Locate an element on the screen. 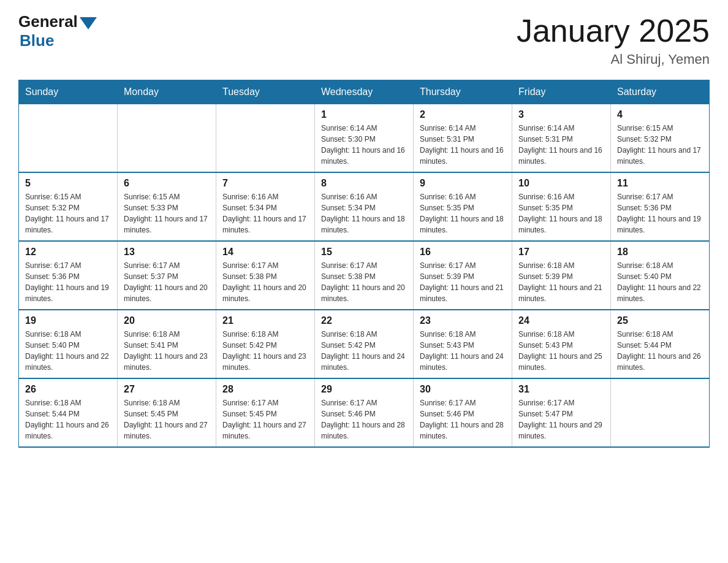  calendar-cell: 14Sunrise: 6:17 AM Sunset: 5:38 PM Dayli… is located at coordinates (266, 275).